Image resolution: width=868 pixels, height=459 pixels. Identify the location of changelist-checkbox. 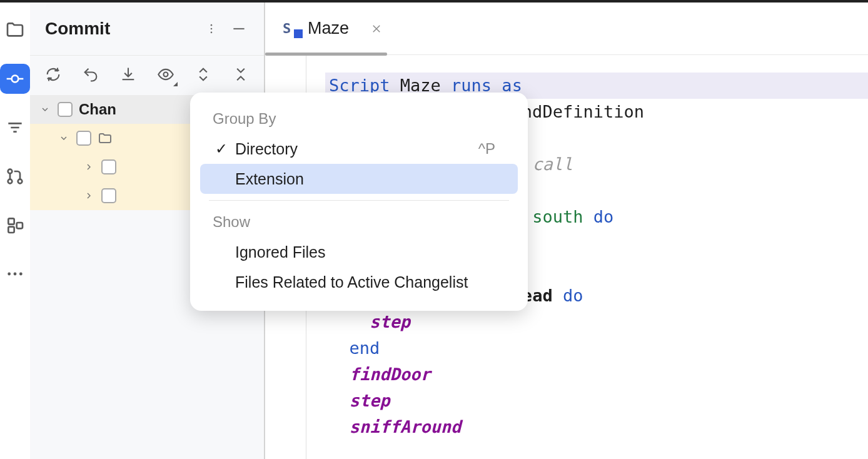
(65, 109).